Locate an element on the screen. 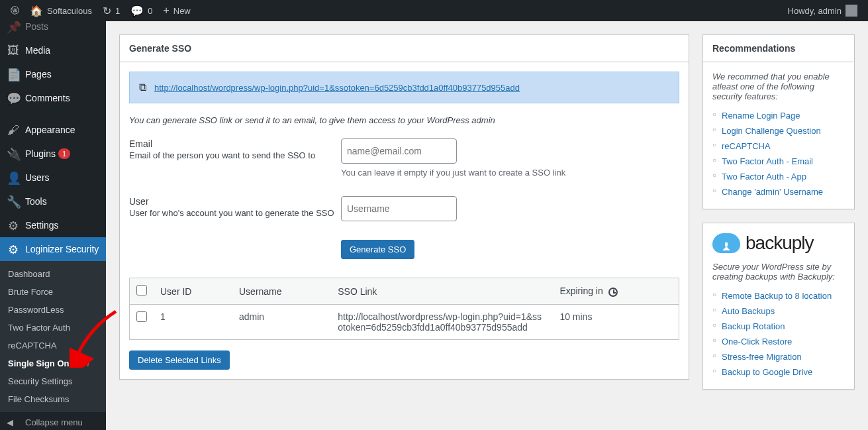 The width and height of the screenshot is (868, 430). delete-selected-button: Delete Selected Links is located at coordinates (179, 360).